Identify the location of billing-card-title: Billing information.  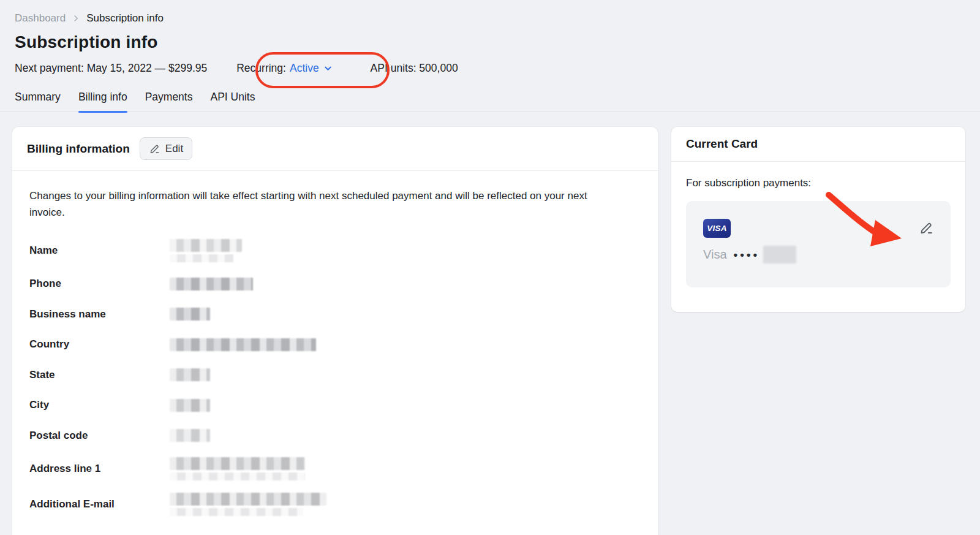
(78, 149).